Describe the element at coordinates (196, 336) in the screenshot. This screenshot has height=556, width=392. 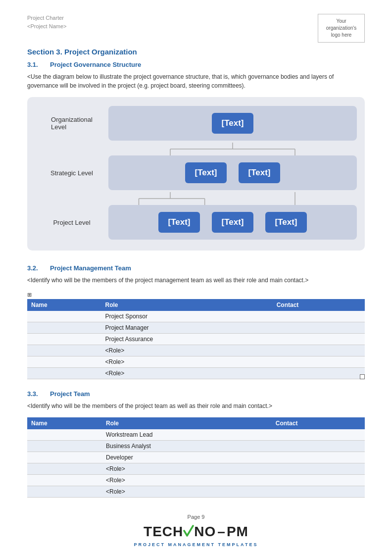
I see `table-32-wrapper: ⊞ Name Role Contact Project SponsorProje…` at that location.